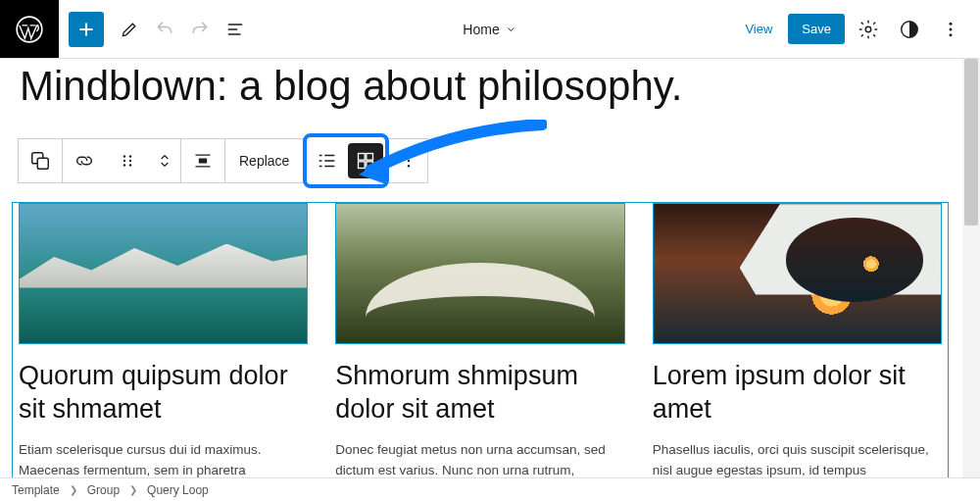 The width and height of the screenshot is (980, 501). What do you see at coordinates (165, 29) in the screenshot?
I see `undo-icon` at bounding box center [165, 29].